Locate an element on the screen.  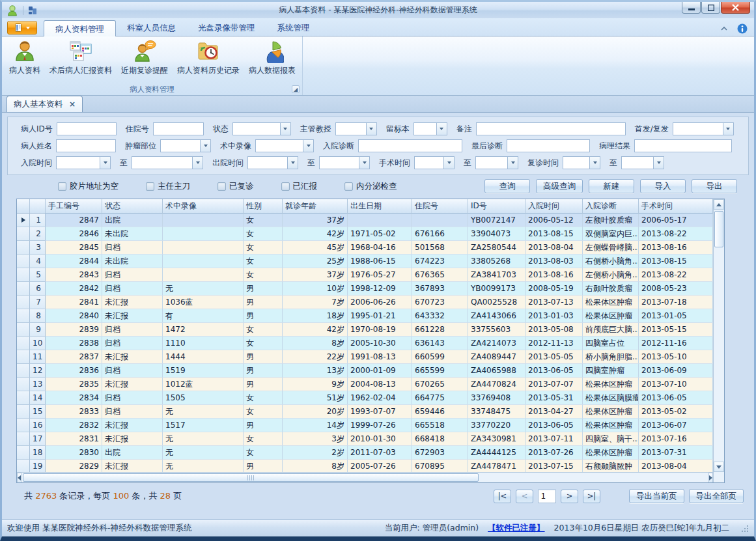
export-button: 导出 is located at coordinates (714, 186).